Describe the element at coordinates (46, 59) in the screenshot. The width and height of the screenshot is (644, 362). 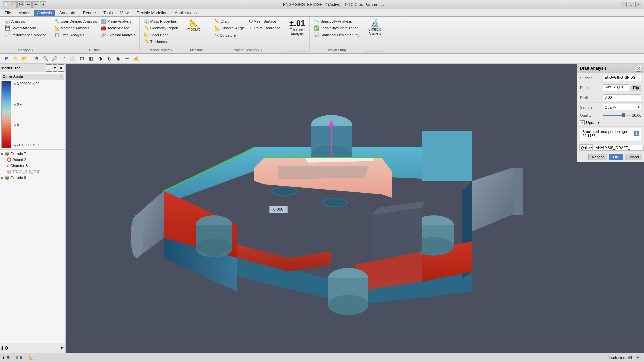
I see `zoom-in-btn: 🔍` at that location.